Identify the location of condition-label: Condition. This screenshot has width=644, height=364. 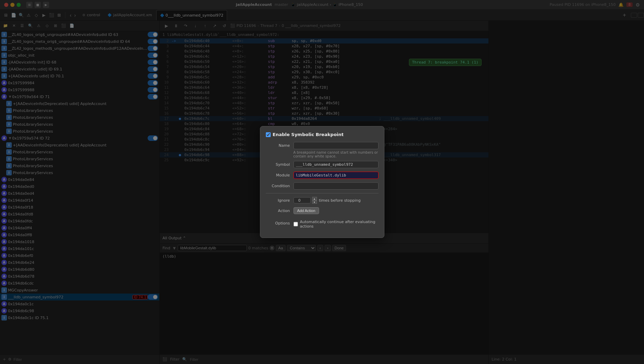
(278, 186).